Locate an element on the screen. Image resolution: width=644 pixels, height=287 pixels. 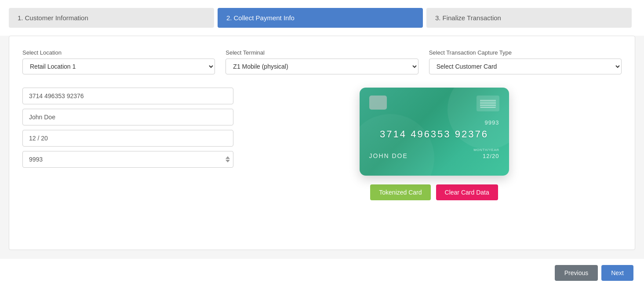
step-1-label: Customer Information is located at coordinates (57, 18).